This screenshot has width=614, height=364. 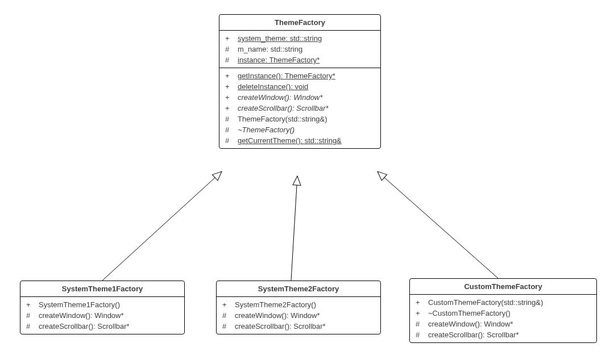 What do you see at coordinates (307, 86) in the screenshot?
I see `signature: deleteInstance(): void` at bounding box center [307, 86].